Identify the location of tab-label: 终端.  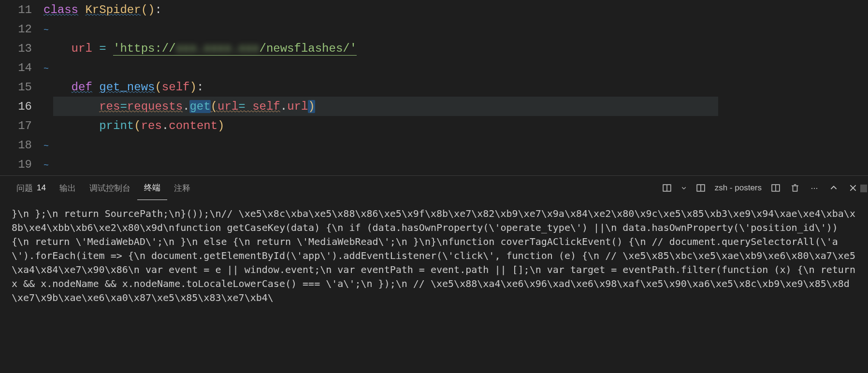
(152, 187).